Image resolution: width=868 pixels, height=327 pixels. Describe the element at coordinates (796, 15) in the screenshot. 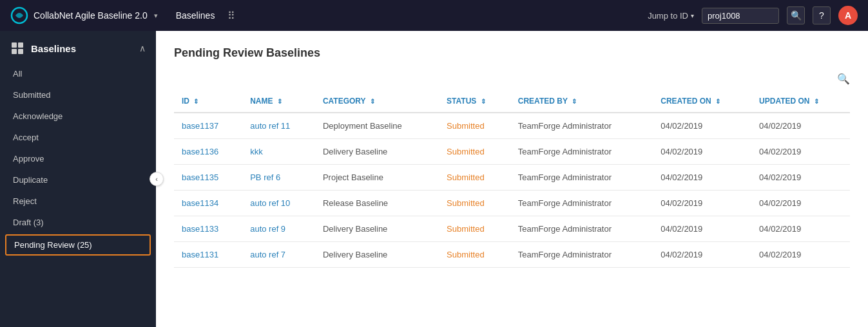

I see `search-nav-button: 🔍` at that location.